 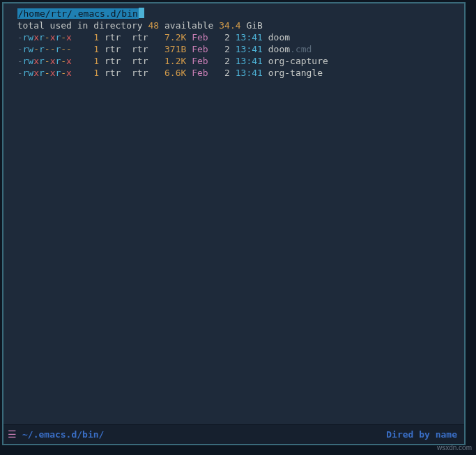 I want to click on file-row: -rwxr-xr-x 1 rtr rtr 6.6K Feb 2 13:41 or…, so click(x=234, y=72).